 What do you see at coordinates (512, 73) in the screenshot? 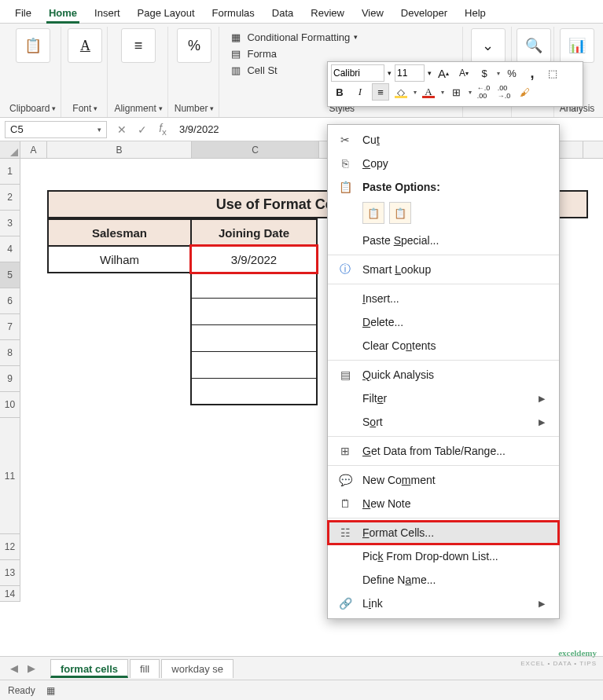
I see `percent-button: %` at bounding box center [512, 73].